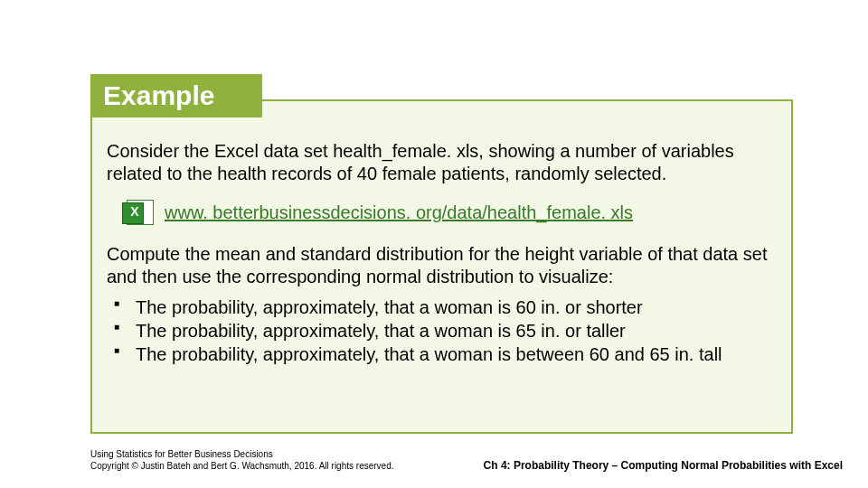 The width and height of the screenshot is (868, 488). I want to click on paragraph-2: Compute the mean and standard distributi…, so click(442, 266).